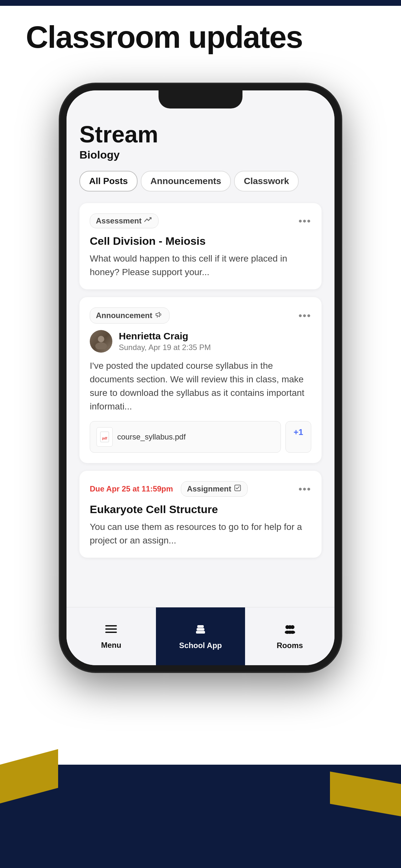  Describe the element at coordinates (299, 437) in the screenshot. I see `attachment-extra: +1` at that location.